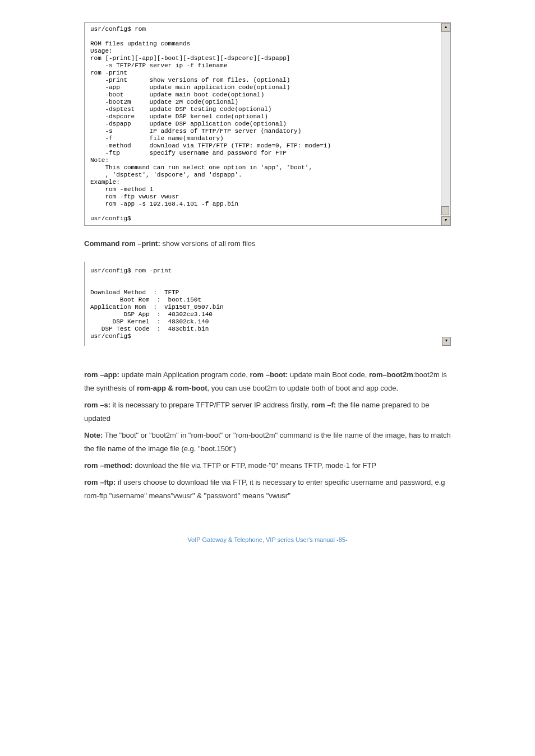  Describe the element at coordinates (445, 211) in the screenshot. I see `scroll-thumb` at that location.